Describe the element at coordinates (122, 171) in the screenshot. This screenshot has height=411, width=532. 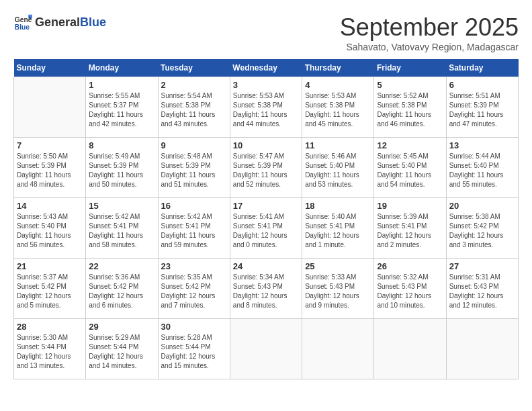
I see `day-info: Sunrise: 5:49 AM Sunset: 5:39 PM Dayligh…` at that location.